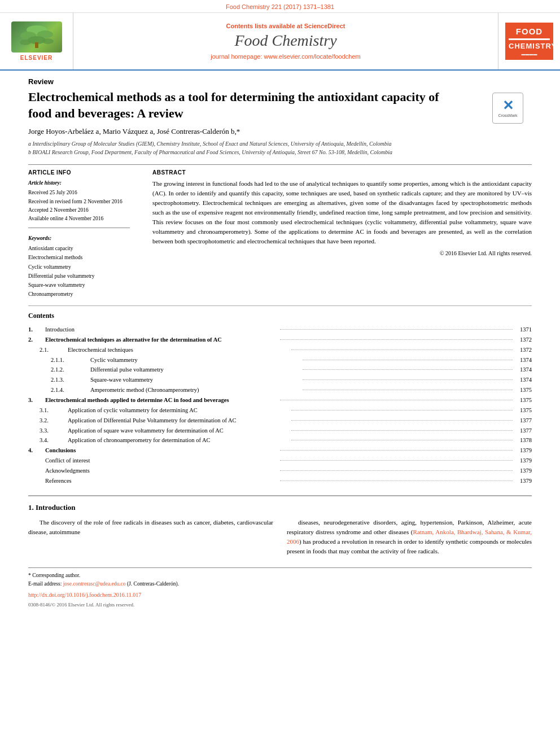 This screenshot has height=747, width=560. Describe the element at coordinates (260, 143) in the screenshot. I see `affiliation-a: a Interdisciplinary Group of Molecular S…` at that location.